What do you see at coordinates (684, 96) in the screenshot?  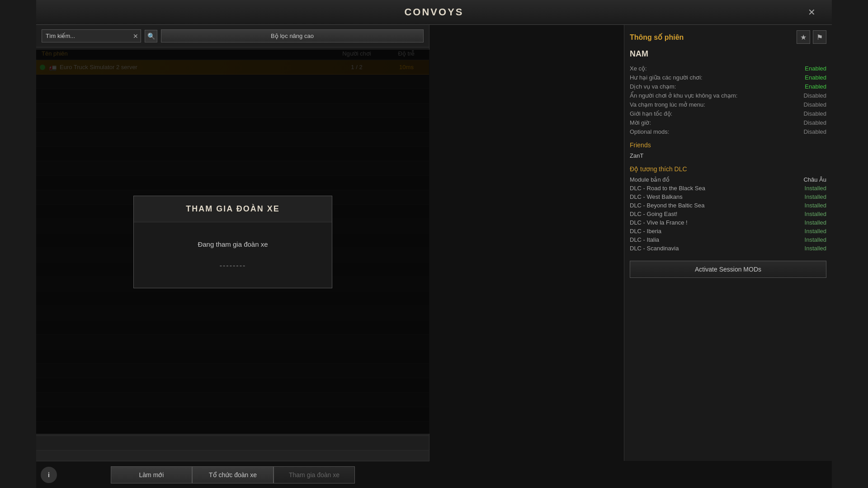 I see `info-field-label: Ẩn người chơi ở khu vực không va chạm:` at bounding box center [684, 96].